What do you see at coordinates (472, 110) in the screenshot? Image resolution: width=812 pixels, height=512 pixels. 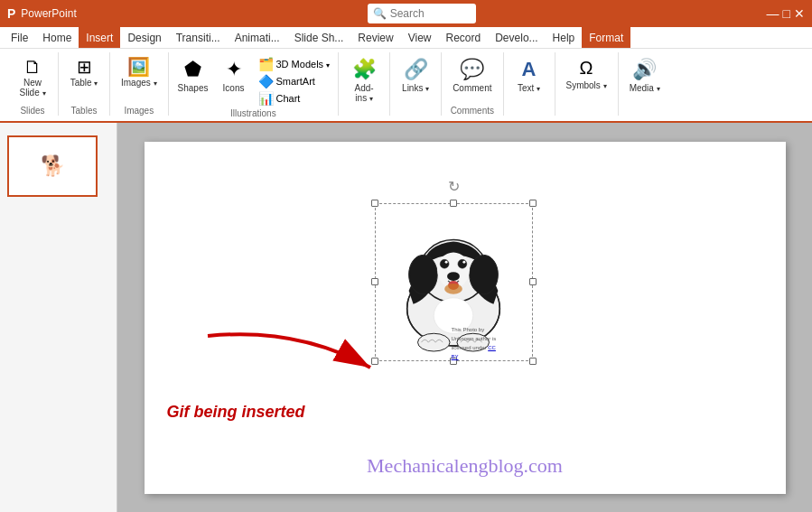 I see `comments-group-label: Comments` at bounding box center [472, 110].